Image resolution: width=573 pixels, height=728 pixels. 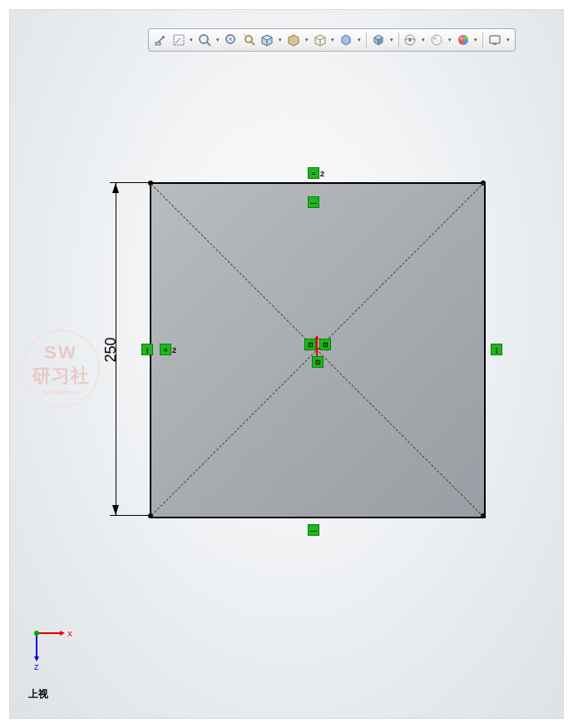 I want to click on shadows-icon, so click(x=346, y=40).